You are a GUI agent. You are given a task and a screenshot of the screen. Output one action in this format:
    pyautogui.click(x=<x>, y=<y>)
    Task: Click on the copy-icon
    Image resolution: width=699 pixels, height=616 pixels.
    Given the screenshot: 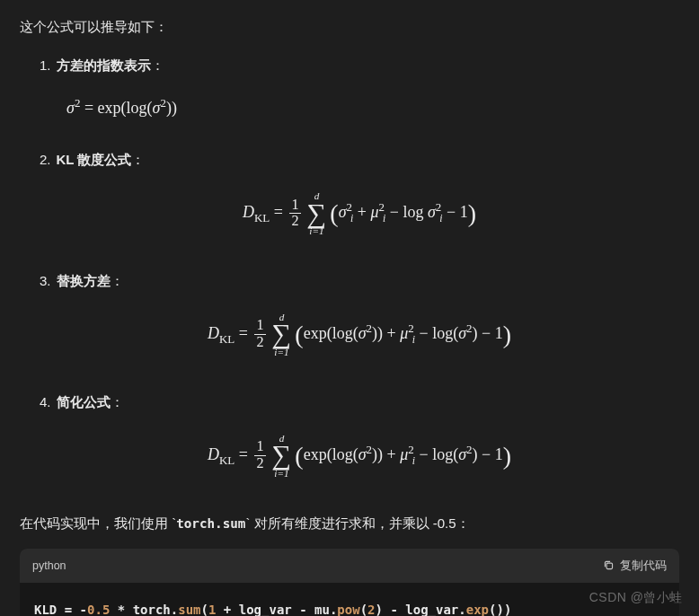 What is the action you would take?
    pyautogui.click(x=609, y=566)
    